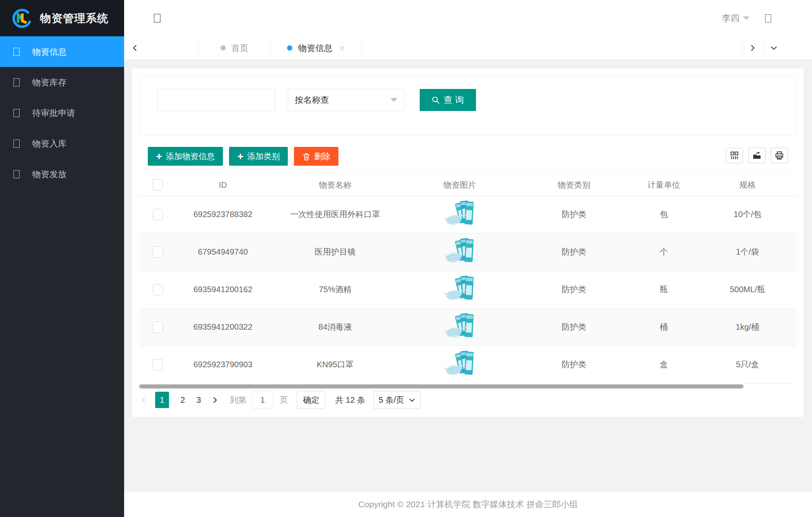  Describe the element at coordinates (144, 400) in the screenshot. I see `pagination-prev-button` at that location.